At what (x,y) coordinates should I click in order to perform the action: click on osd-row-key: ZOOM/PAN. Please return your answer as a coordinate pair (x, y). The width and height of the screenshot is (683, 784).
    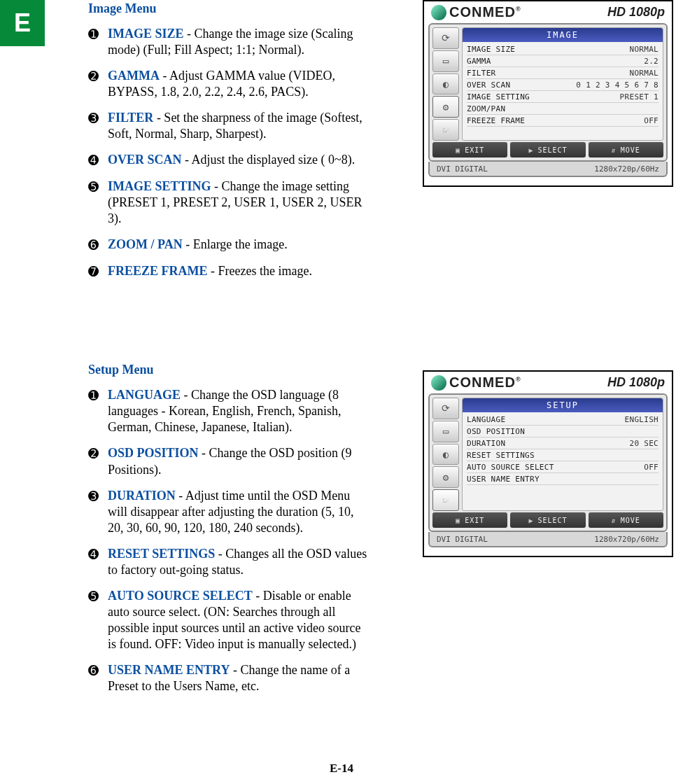
    Looking at the image, I should click on (486, 109).